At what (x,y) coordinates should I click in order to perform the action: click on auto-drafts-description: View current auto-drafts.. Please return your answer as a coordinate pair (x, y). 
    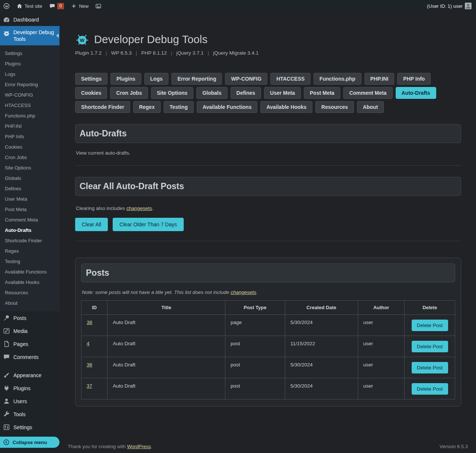
    Looking at the image, I should click on (268, 153).